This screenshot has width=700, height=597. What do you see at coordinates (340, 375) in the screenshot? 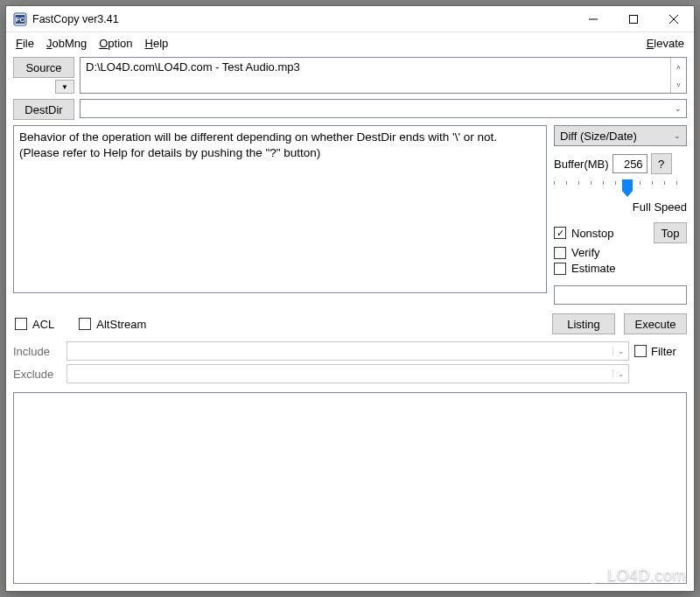
I see `exclude-input` at bounding box center [340, 375].